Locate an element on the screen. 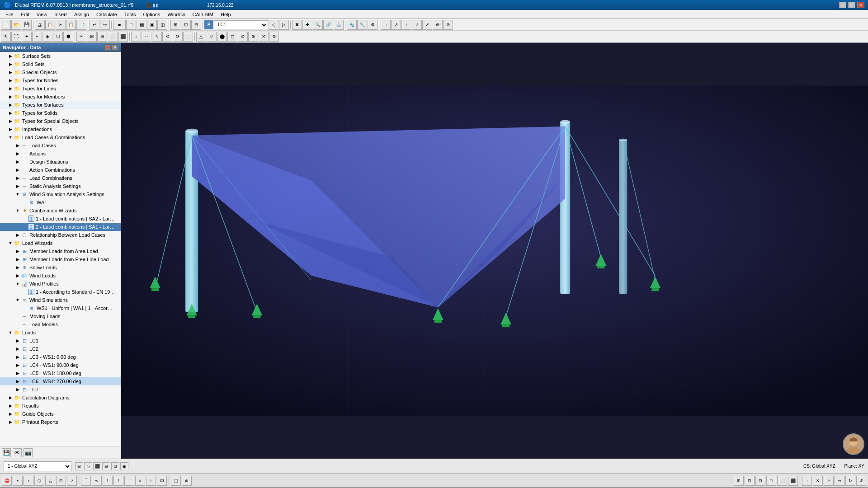 This screenshot has height=488, width=868. tree-loads: ▼ 📁 Loads is located at coordinates (61, 333).